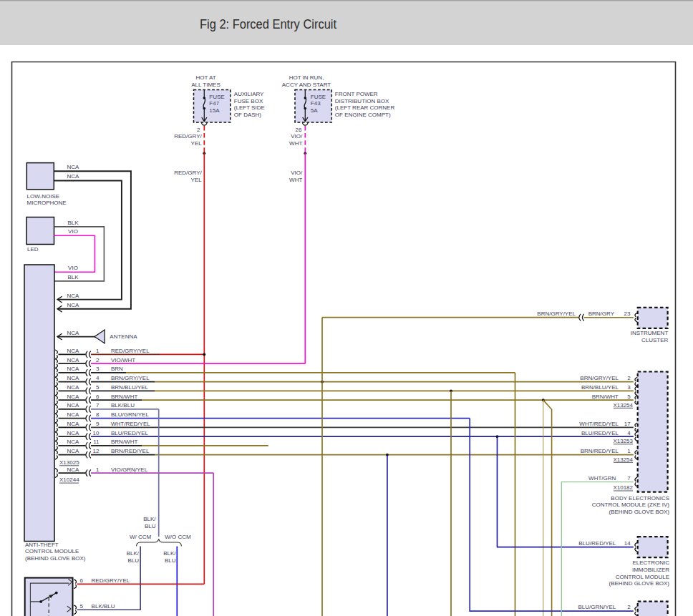 The height and width of the screenshot is (616, 693). I want to click on svg-text: 15A, so click(215, 110).